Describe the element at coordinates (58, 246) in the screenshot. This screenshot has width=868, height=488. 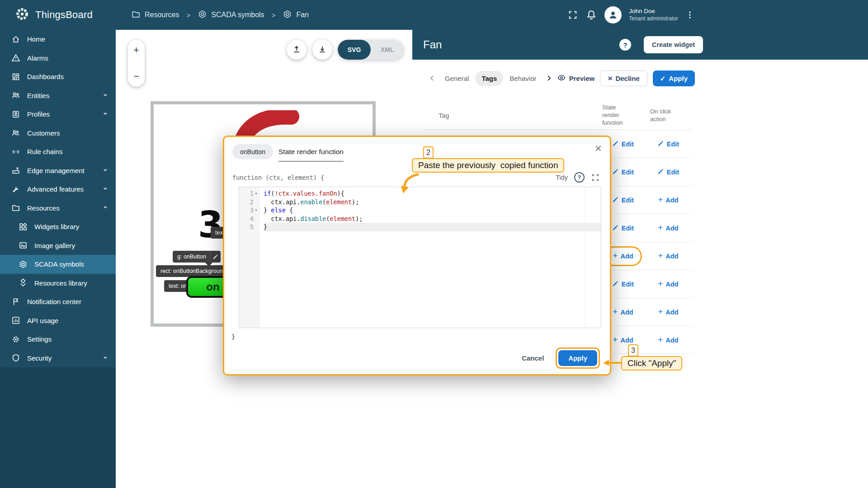
I see `sidebar-item-image-gallery: Image gallery` at that location.